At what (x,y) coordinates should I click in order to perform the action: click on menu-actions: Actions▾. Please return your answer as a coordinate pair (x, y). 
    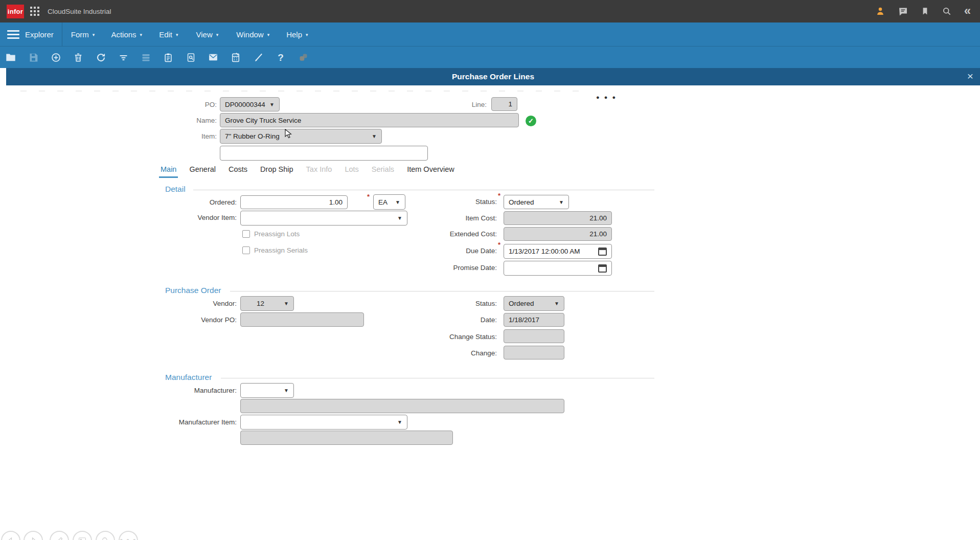
    Looking at the image, I should click on (127, 34).